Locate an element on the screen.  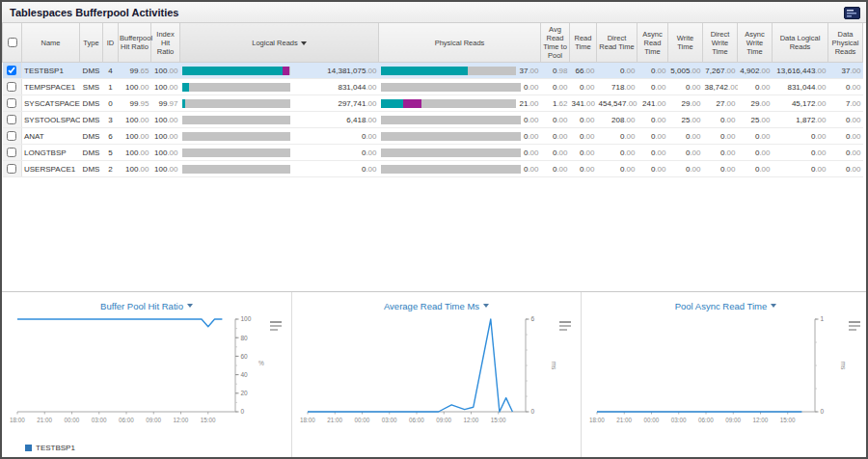
column-header-label: Data Physical Reads is located at coordinates (846, 42).